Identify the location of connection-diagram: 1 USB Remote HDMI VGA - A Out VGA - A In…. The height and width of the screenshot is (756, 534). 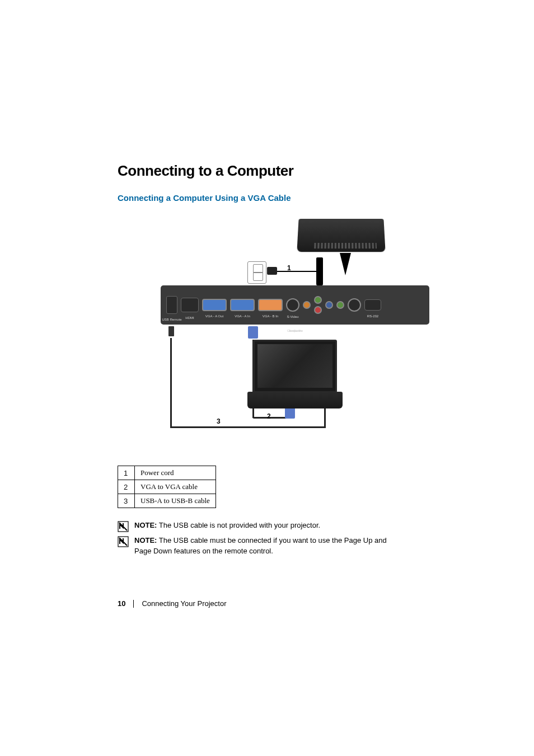
(295, 326).